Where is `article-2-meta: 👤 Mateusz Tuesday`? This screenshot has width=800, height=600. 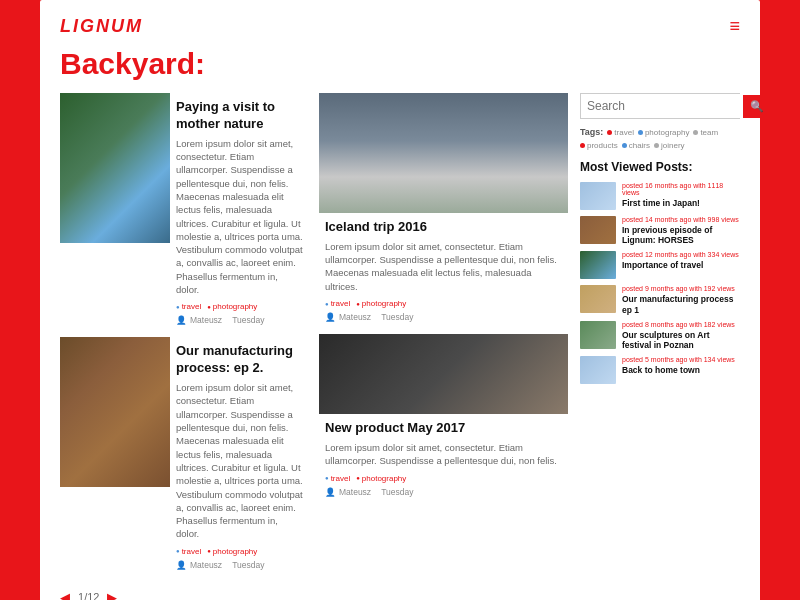
article-2-meta: 👤 Mateusz Tuesday is located at coordinates (240, 565).